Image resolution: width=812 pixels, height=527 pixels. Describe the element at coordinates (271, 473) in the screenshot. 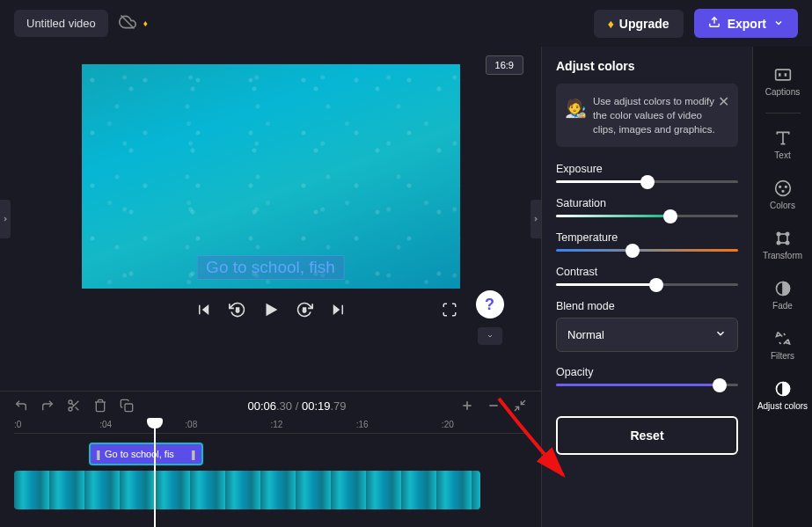

I see `timeline: :0:04:08:12:16:20 ‖ Go to school, fis ‖` at that location.